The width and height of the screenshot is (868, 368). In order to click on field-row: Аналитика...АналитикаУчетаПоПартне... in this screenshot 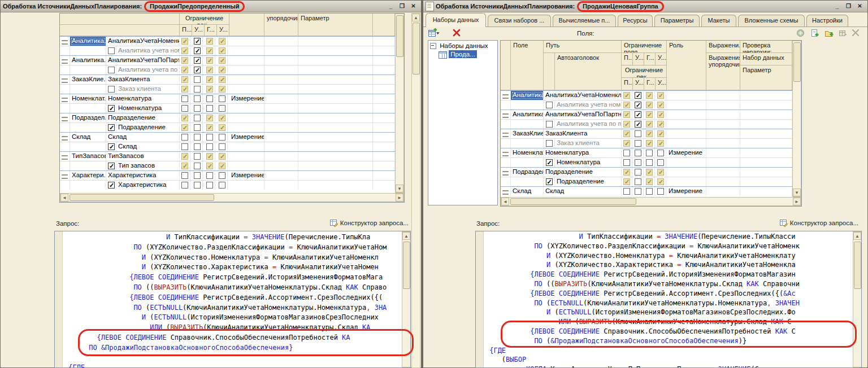, I will do `click(227, 60)`.